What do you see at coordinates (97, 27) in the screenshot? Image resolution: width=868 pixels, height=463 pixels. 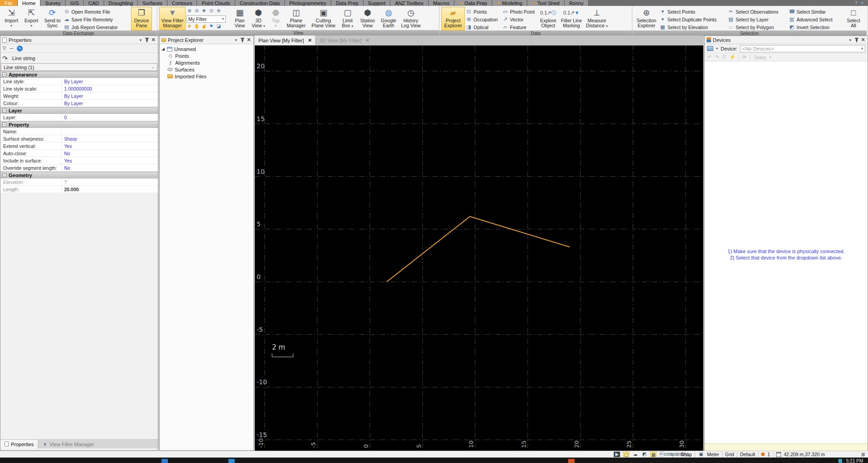 I see `job-report-generator-button: ▤ Job Report Generator` at bounding box center [97, 27].